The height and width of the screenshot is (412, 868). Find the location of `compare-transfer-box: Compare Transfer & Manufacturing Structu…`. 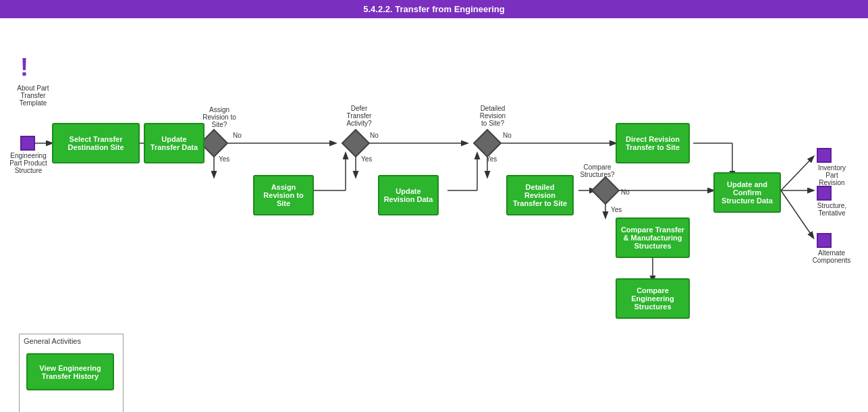

compare-transfer-box: Compare Transfer & Manufacturing Structu… is located at coordinates (653, 238).